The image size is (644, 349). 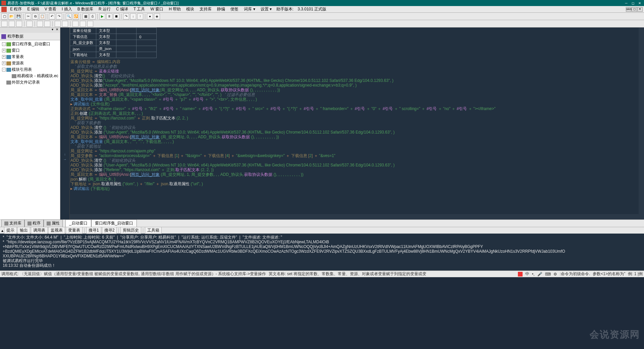 I want to click on menu-tools: T 工具, so click(x=139, y=9).